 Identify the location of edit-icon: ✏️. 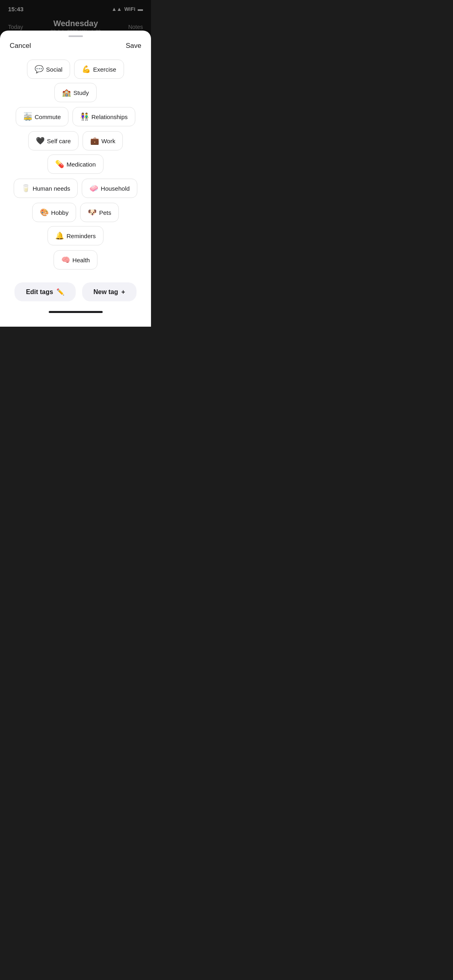
(60, 292).